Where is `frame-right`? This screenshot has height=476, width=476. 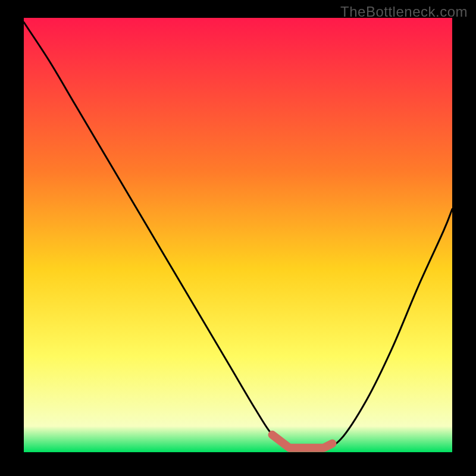
frame-right is located at coordinates (464, 238).